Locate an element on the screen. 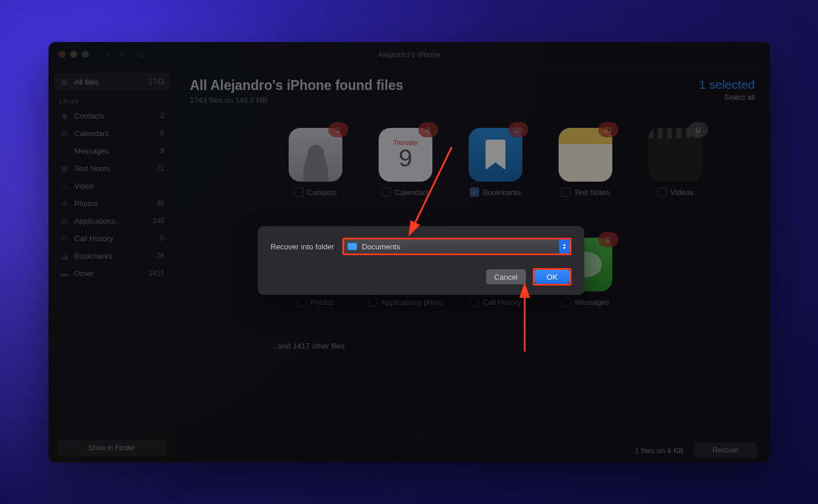 This screenshot has width=818, height=504. folder-icon is located at coordinates (352, 246).